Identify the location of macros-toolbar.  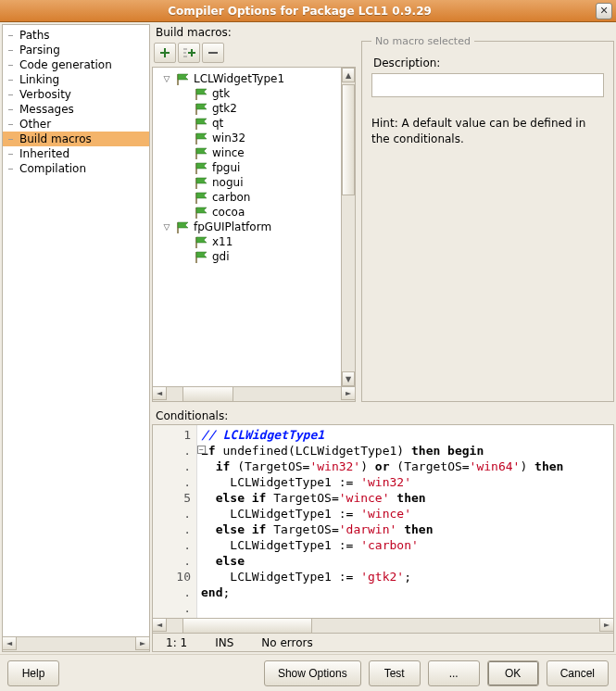
(254, 54).